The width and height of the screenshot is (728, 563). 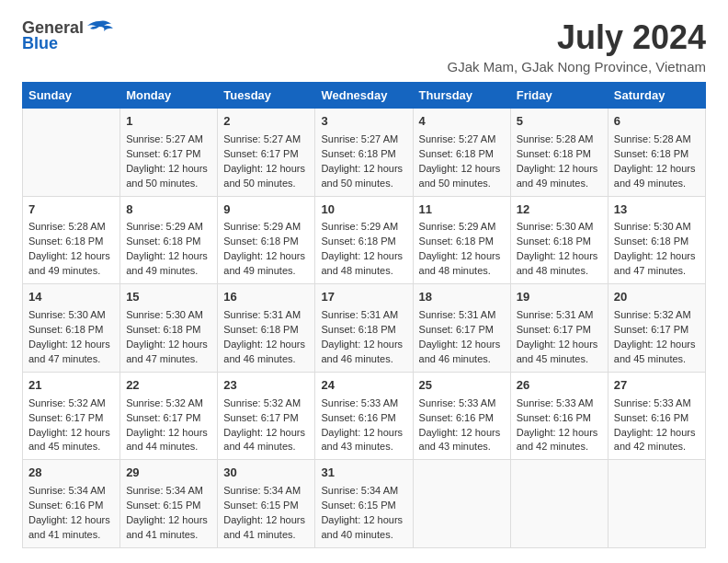 I want to click on day-number: 31, so click(x=364, y=473).